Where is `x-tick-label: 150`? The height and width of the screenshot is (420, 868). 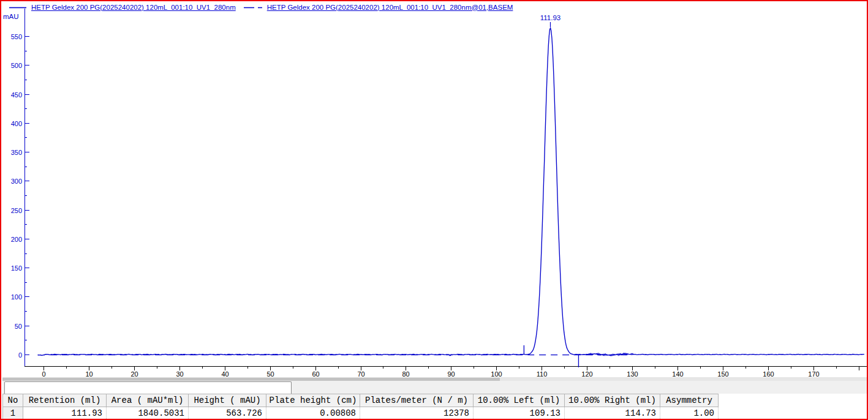
x-tick-label: 150 is located at coordinates (723, 373).